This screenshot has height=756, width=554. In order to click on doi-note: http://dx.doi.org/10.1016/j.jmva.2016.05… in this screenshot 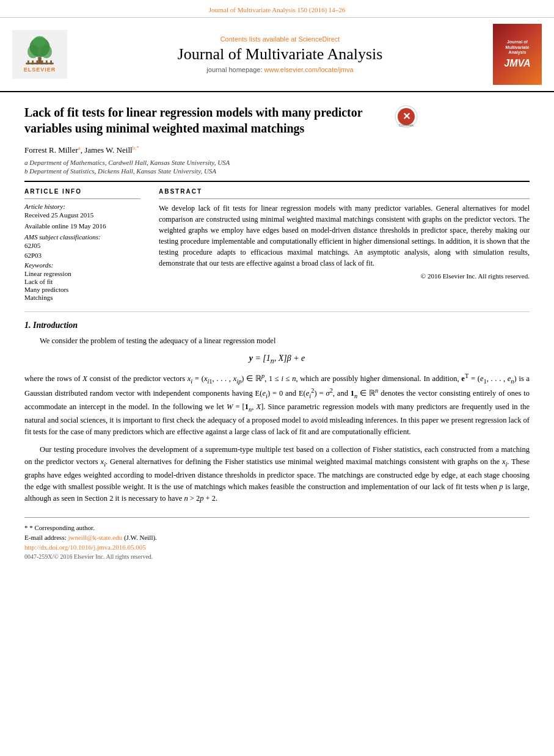, I will do `click(277, 547)`.